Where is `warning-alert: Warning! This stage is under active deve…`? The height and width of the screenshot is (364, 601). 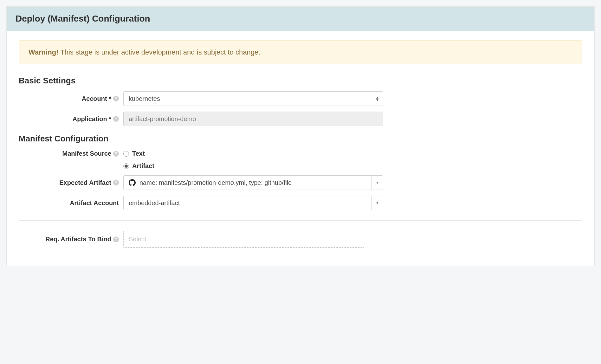
warning-alert: Warning! This stage is under active deve… is located at coordinates (300, 52).